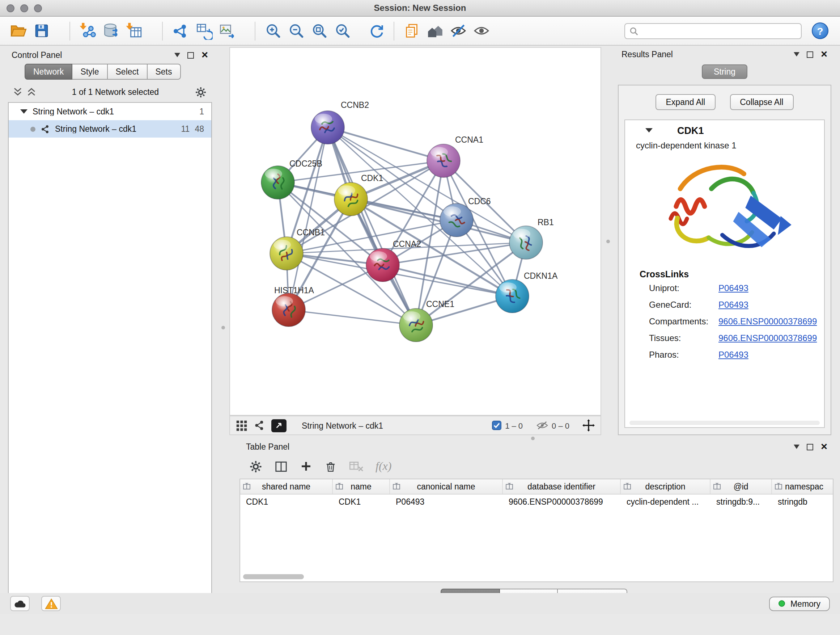 This screenshot has width=840, height=635. Describe the element at coordinates (725, 72) in the screenshot. I see `tab-string: String` at that location.